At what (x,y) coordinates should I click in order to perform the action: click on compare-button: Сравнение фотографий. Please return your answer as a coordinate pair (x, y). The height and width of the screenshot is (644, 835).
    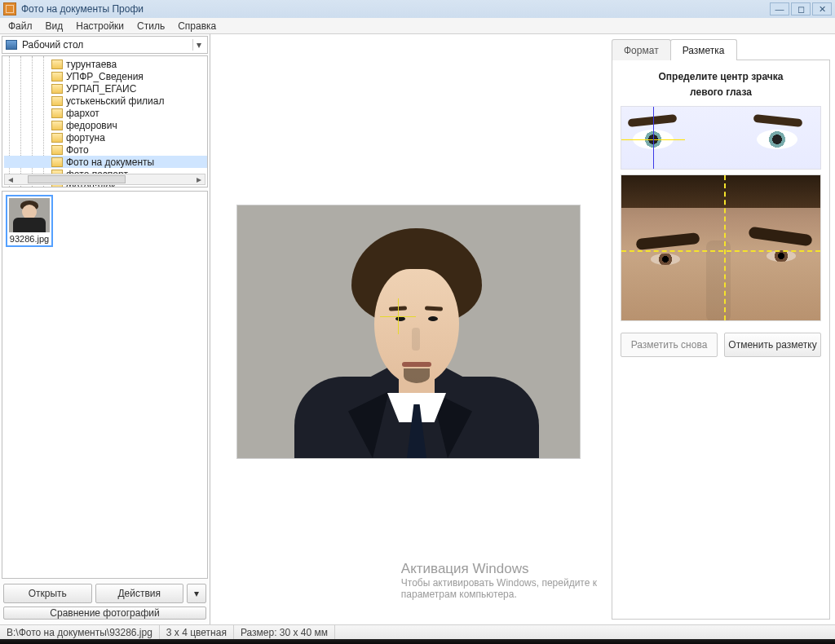
    Looking at the image, I should click on (104, 613).